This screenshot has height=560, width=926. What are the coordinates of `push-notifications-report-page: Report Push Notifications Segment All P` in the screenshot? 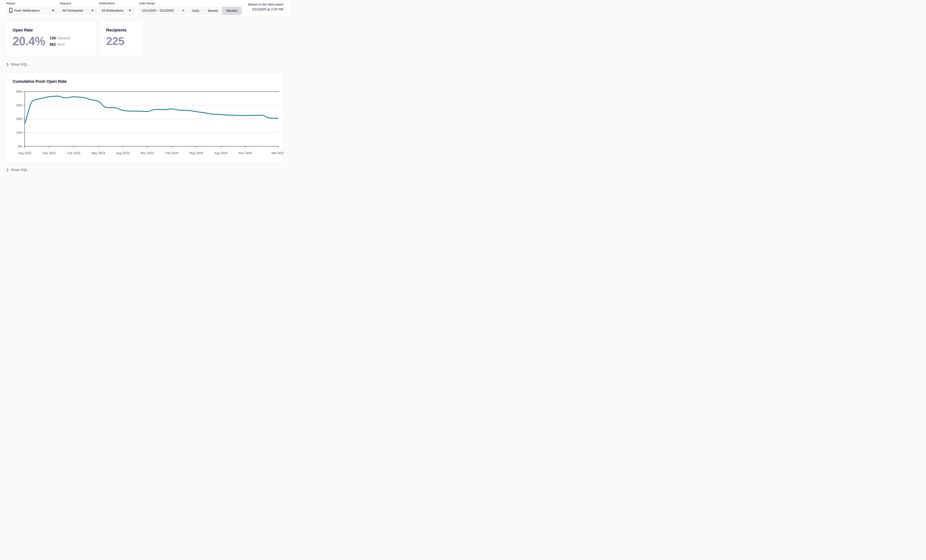 It's located at (145, 88).